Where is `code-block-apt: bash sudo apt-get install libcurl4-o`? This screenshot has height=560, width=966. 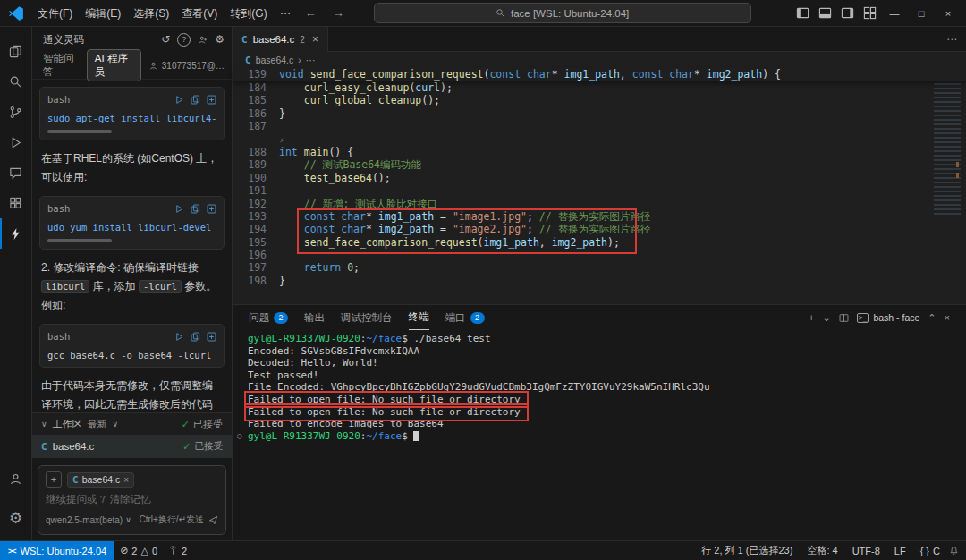
code-block-apt: bash sudo apt-get install libcurl4-o is located at coordinates (132, 114).